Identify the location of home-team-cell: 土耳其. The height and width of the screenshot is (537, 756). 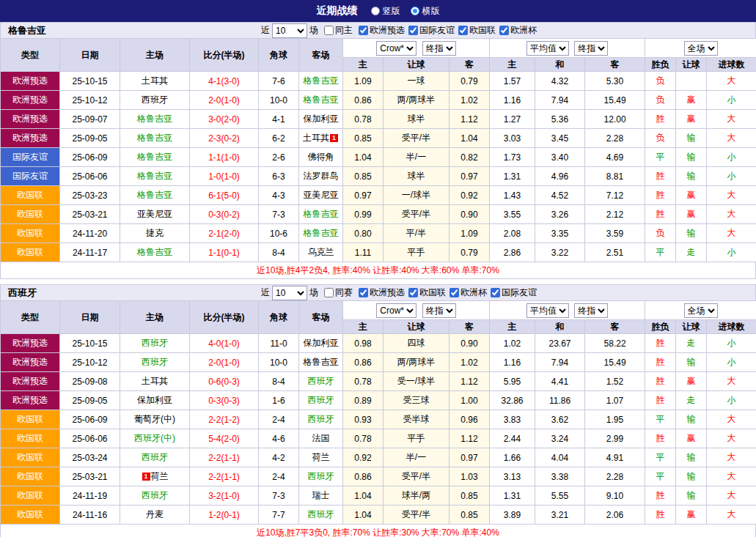
(155, 382).